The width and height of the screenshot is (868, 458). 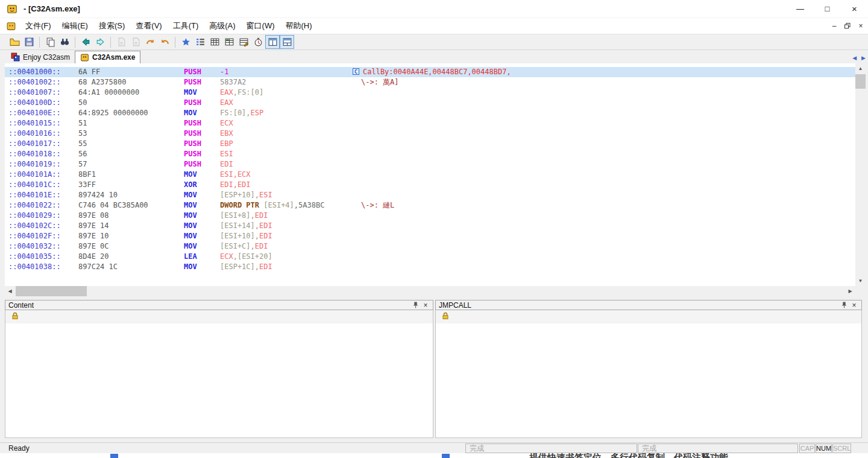 What do you see at coordinates (112, 26) in the screenshot?
I see `menu-item-search: 搜索(S)` at bounding box center [112, 26].